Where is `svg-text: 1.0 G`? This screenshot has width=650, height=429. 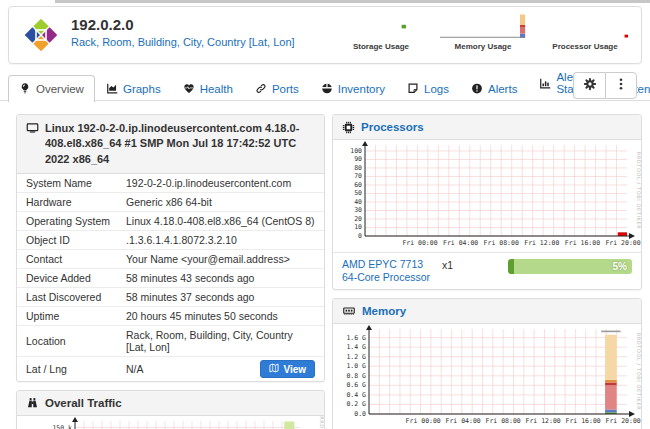 svg-text: 1.0 G is located at coordinates (356, 366).